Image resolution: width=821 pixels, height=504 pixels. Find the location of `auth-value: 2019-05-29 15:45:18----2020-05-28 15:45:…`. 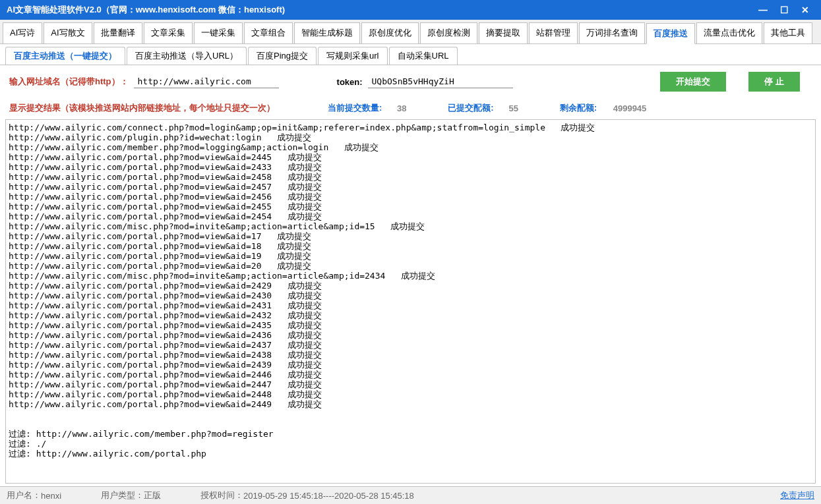

auth-value: 2019-05-29 15:45:18----2020-05-28 15:45:… is located at coordinates (328, 495).